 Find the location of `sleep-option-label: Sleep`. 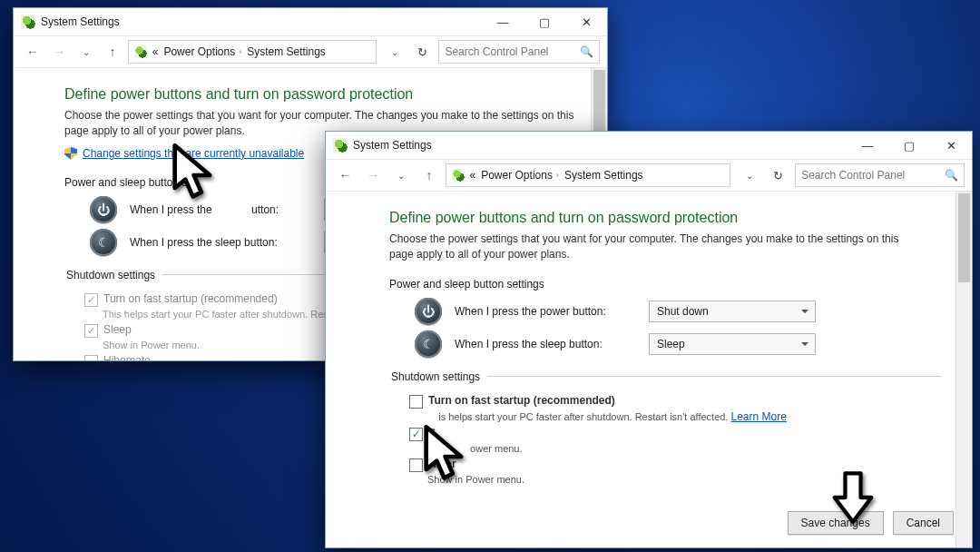

sleep-option-label: Sleep is located at coordinates (118, 330).